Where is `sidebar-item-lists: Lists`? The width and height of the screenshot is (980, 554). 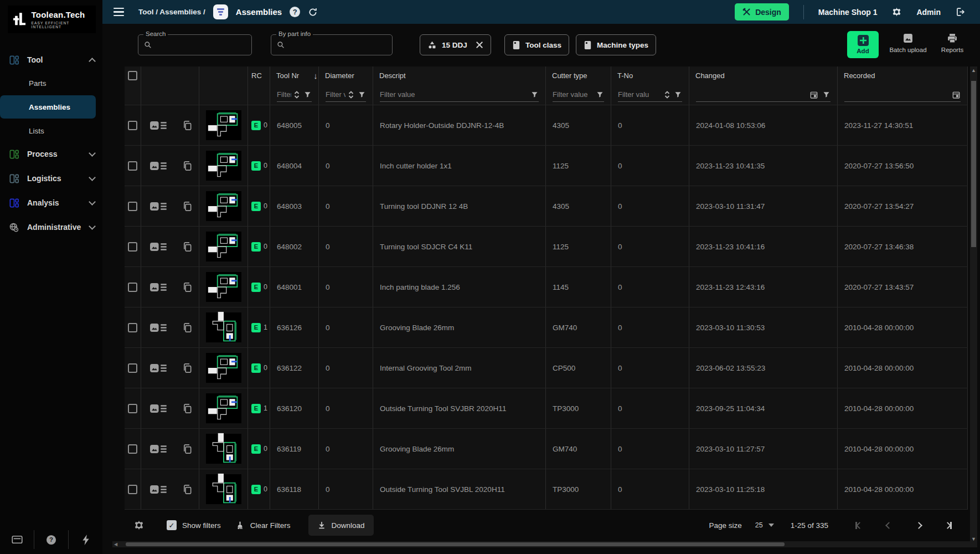
sidebar-item-lists: Lists is located at coordinates (51, 131).